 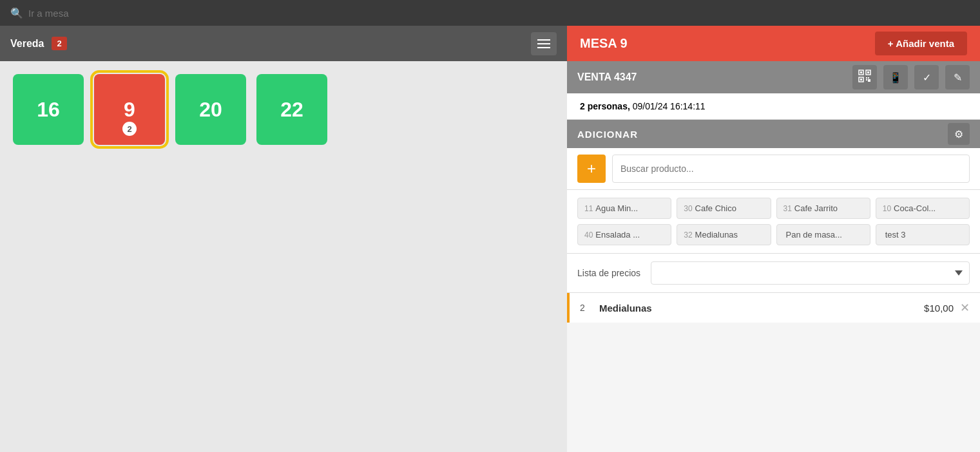 I want to click on top-search-bar: 🔍, so click(x=490, y=13).